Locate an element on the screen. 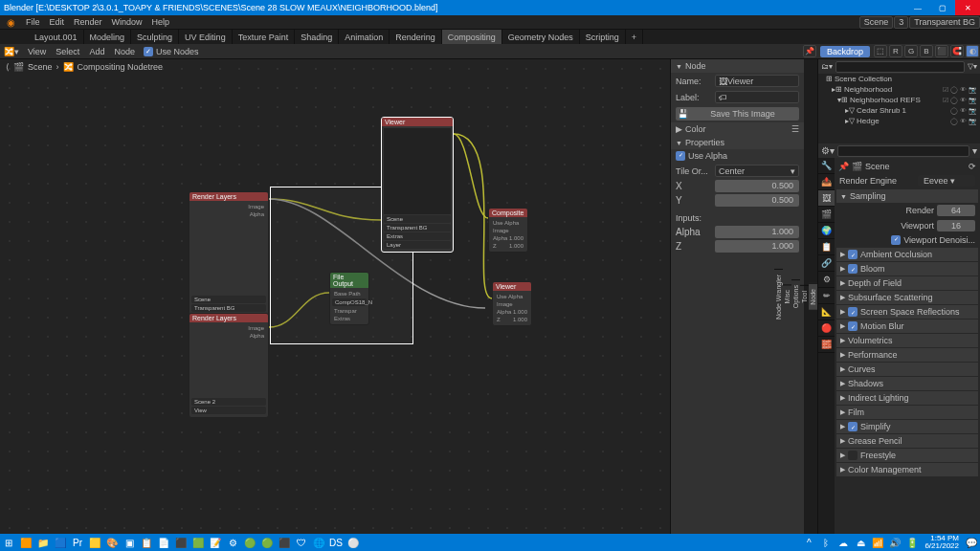  property-section: ▶Shadows is located at coordinates (907, 384).